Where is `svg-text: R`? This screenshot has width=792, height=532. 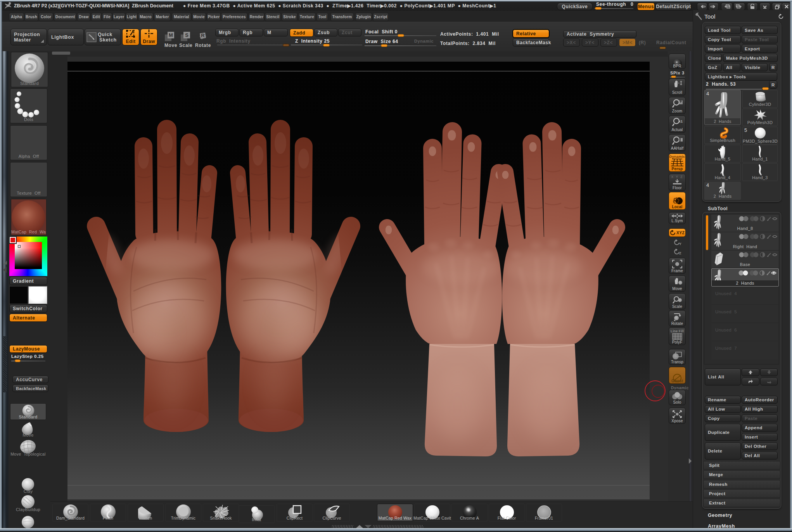
svg-text: R is located at coordinates (203, 36).